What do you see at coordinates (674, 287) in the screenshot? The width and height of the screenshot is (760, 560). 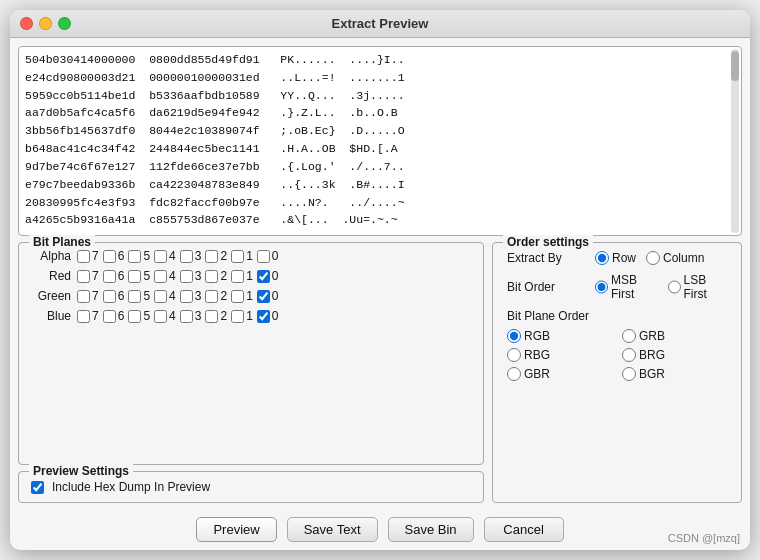 I see `lsb-first-radio` at bounding box center [674, 287].